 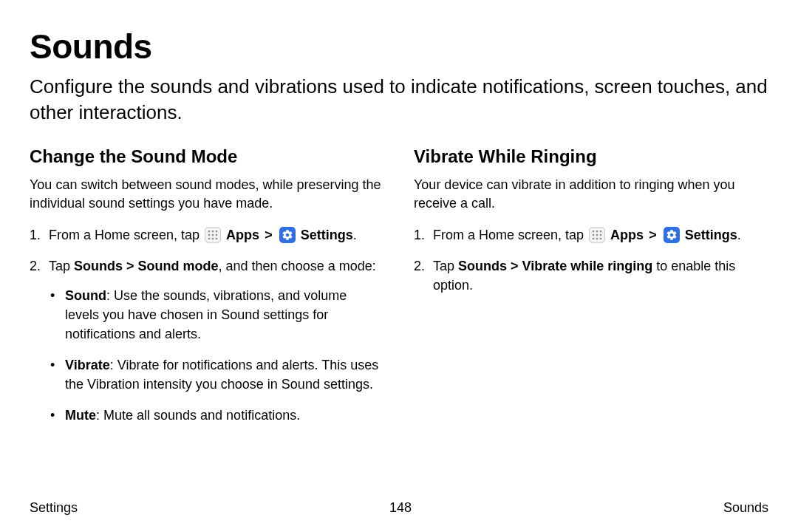 What do you see at coordinates (86, 296) in the screenshot?
I see `bullet-bold: Sound` at bounding box center [86, 296].